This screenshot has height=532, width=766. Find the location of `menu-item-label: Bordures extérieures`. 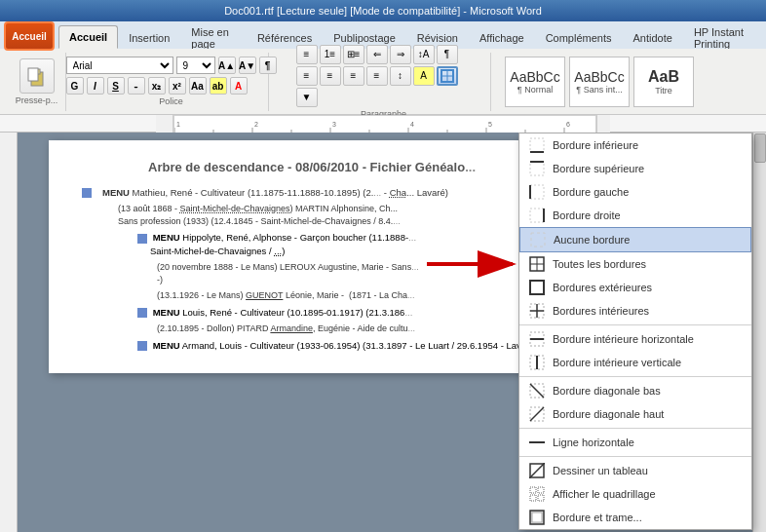

menu-item-label: Bordures extérieures is located at coordinates (602, 287).